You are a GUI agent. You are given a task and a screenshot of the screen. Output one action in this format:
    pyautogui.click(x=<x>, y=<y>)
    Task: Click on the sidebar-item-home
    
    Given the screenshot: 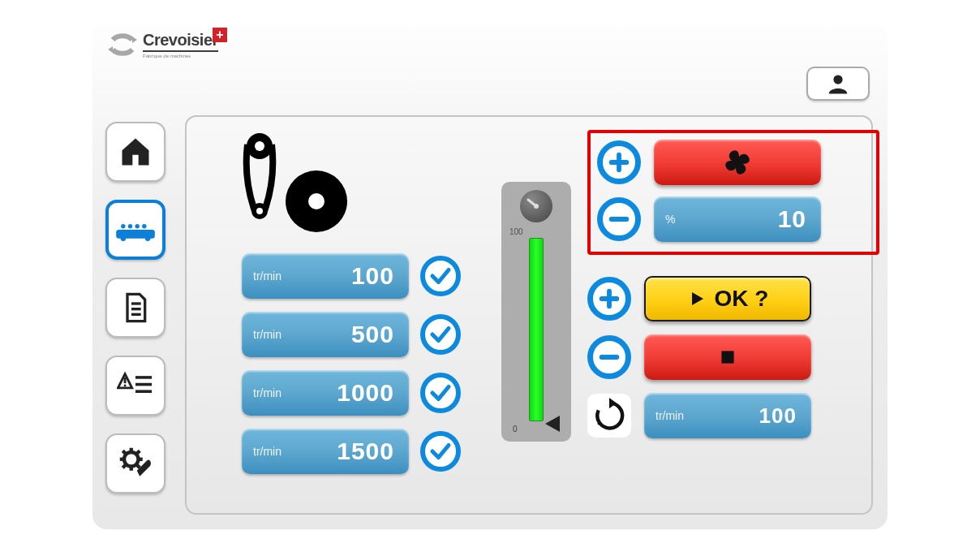 What is the action you would take?
    pyautogui.click(x=135, y=152)
    